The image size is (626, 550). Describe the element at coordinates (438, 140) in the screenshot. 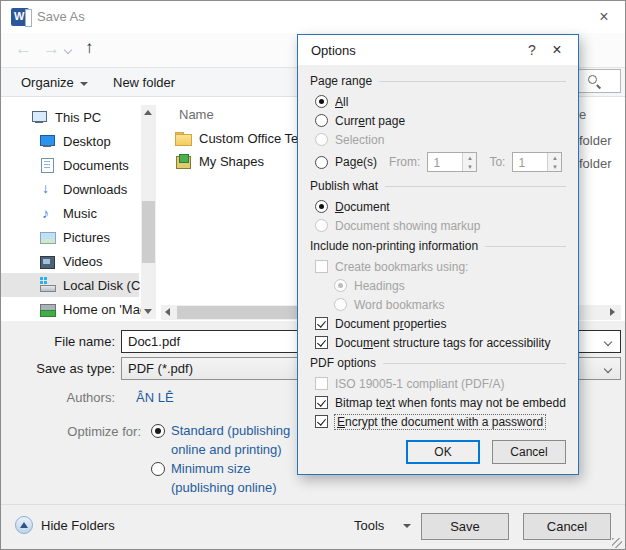

I see `option-row-selection: Selection` at that location.